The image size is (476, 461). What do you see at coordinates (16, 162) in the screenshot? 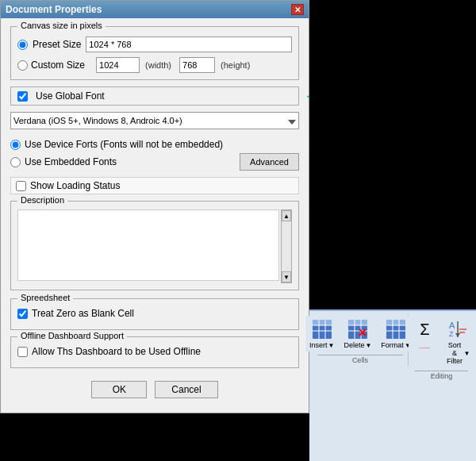
I see `embedded-fonts-radio` at bounding box center [16, 162].